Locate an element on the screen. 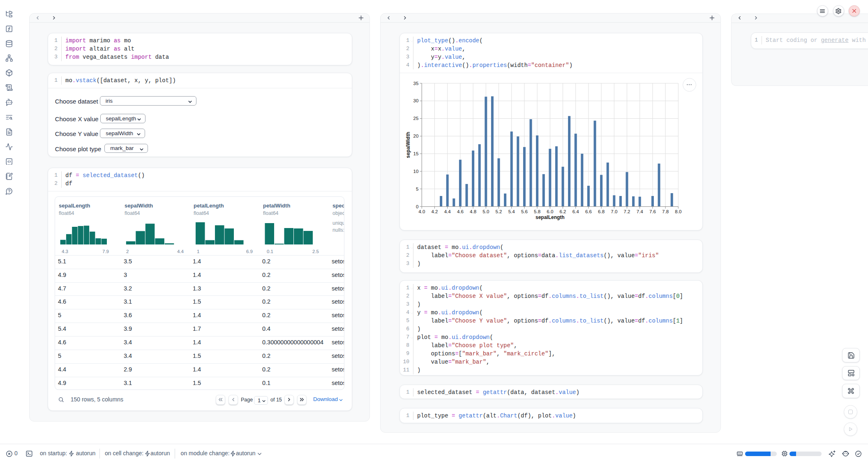  svg-text: 5.2 is located at coordinates (499, 212).